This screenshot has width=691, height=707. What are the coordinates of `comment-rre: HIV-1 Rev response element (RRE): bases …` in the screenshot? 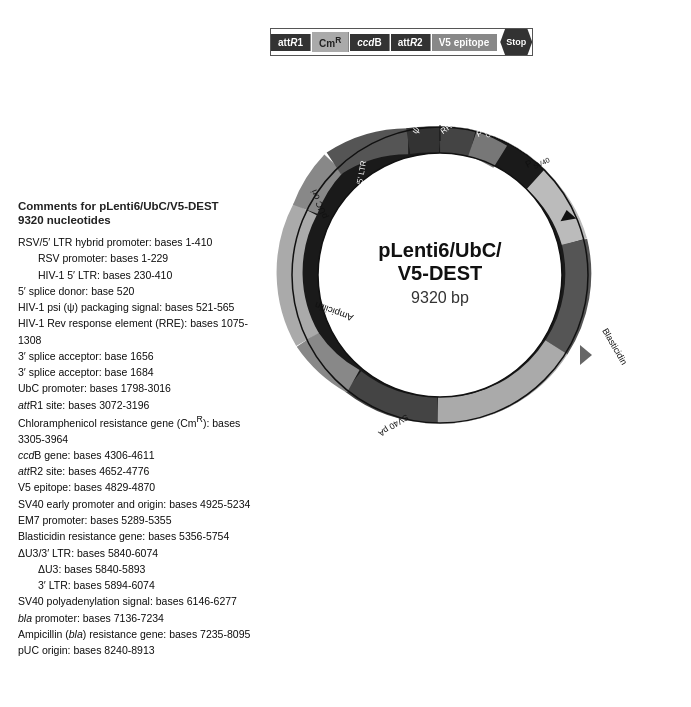 It's located at (140, 332).